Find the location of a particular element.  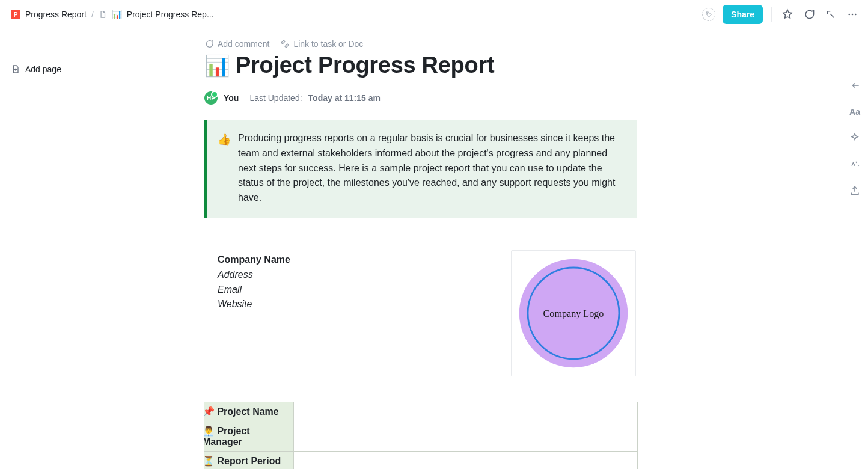

table-row: 👨‍💼 Project Manager is located at coordinates (421, 436).